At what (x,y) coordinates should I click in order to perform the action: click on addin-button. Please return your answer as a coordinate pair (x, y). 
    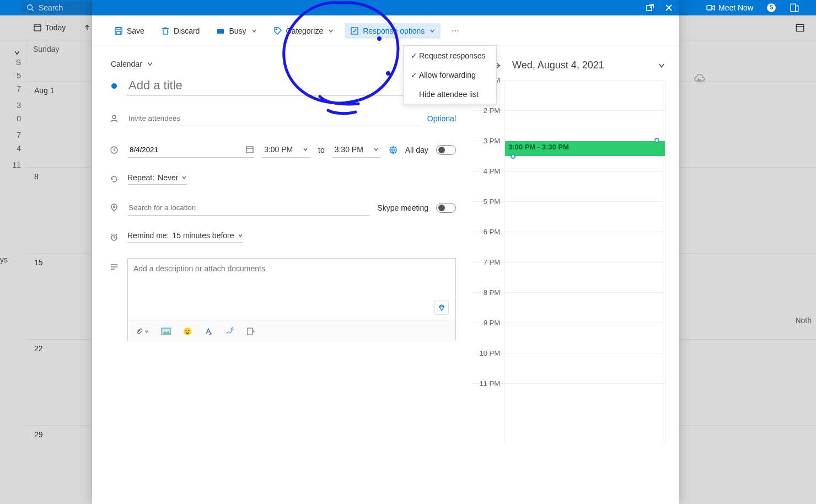
    Looking at the image, I should click on (250, 331).